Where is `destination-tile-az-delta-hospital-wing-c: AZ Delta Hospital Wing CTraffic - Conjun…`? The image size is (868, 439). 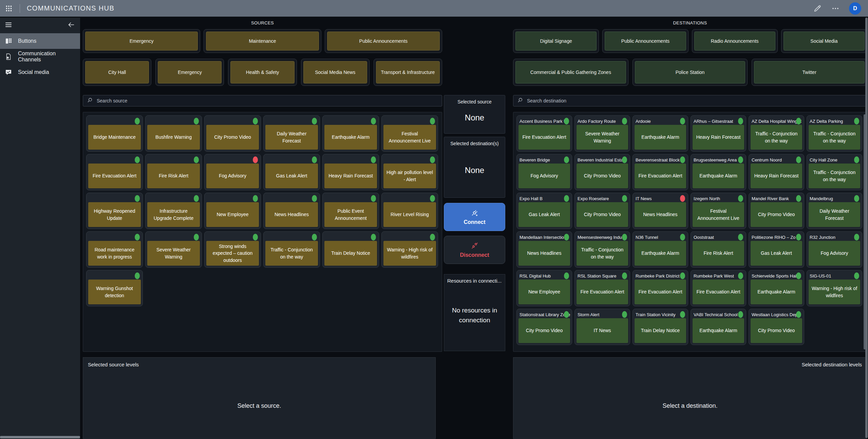 destination-tile-az-delta-hospital-wing-c: AZ Delta Hospital Wing CTraffic - Conjun… is located at coordinates (776, 134).